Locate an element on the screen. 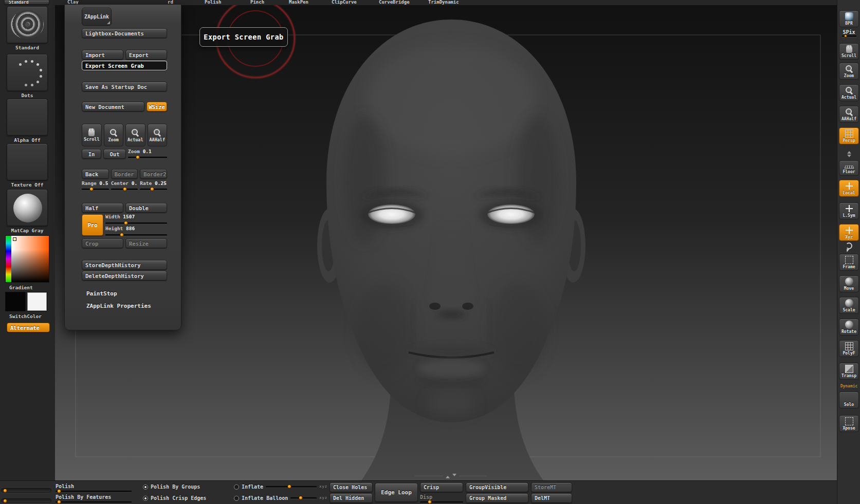  secondary-color-swatch is located at coordinates (37, 302).